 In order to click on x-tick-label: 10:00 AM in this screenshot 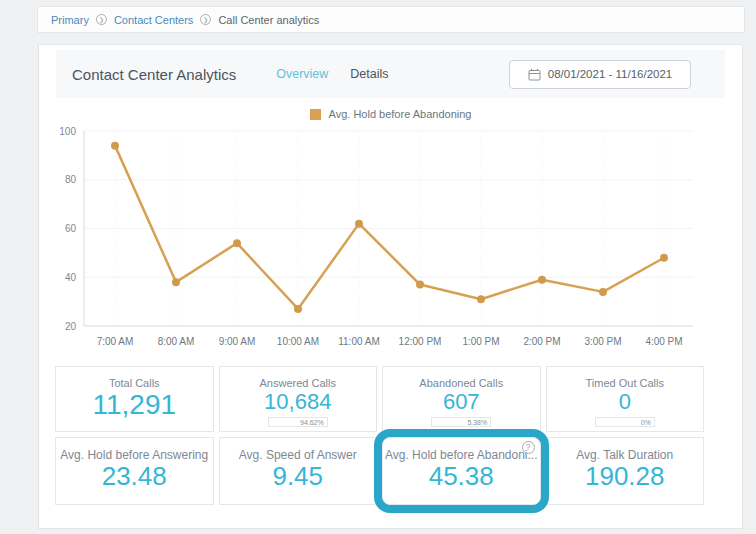, I will do `click(298, 342)`.